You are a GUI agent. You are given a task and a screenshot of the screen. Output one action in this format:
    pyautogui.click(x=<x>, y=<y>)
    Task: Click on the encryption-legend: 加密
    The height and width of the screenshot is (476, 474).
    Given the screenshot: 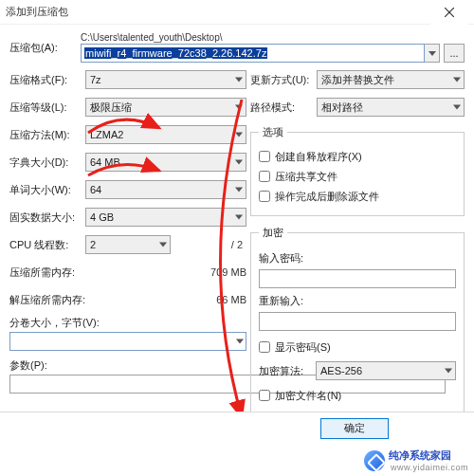 What is the action you would take?
    pyautogui.click(x=273, y=233)
    